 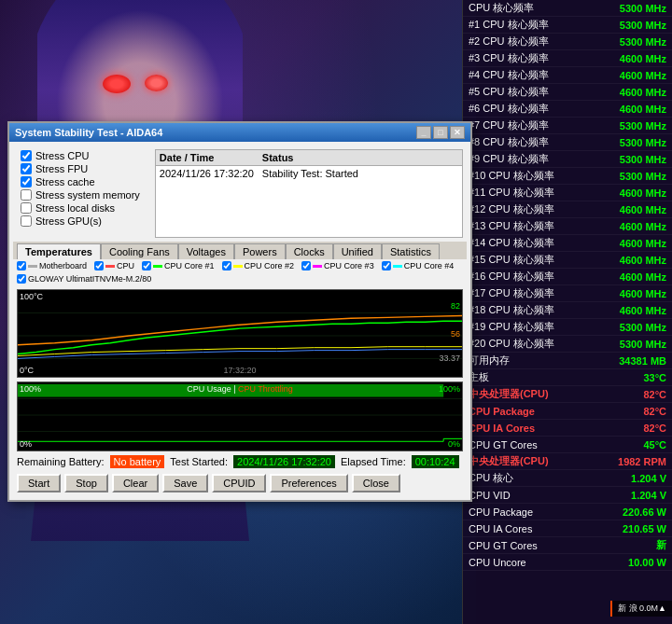 What do you see at coordinates (240, 483) in the screenshot?
I see `button-bar: StartStopClearSaveCPUIDPreferencesClose` at bounding box center [240, 483].